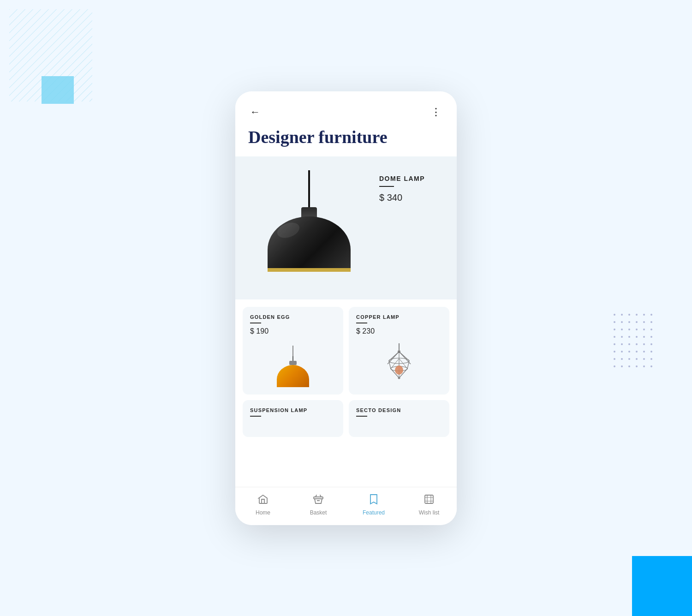 The height and width of the screenshot is (616, 692). Describe the element at coordinates (346, 506) in the screenshot. I see `bottom-nav: Home Basket` at that location.